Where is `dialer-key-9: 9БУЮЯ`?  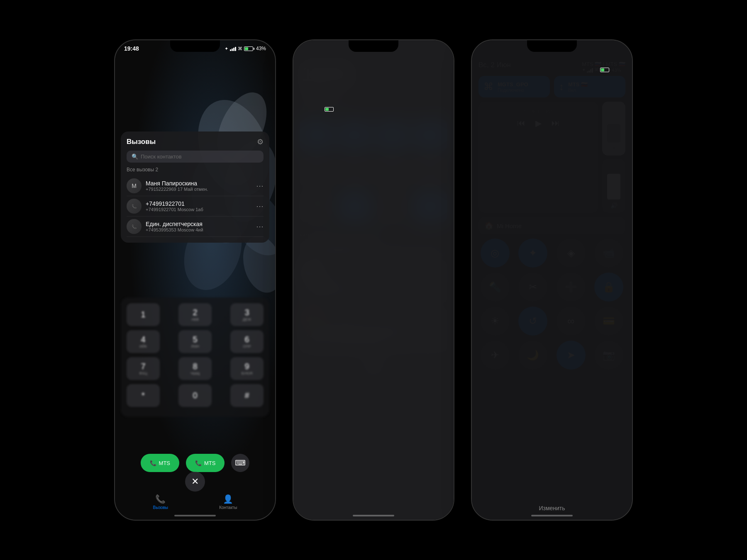 dialer-key-9: 9БУЮЯ is located at coordinates (247, 368).